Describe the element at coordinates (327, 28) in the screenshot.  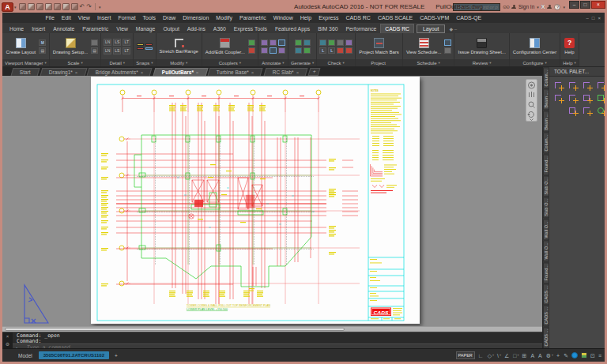
I see `tab-bim-360: BIM 360` at that location.